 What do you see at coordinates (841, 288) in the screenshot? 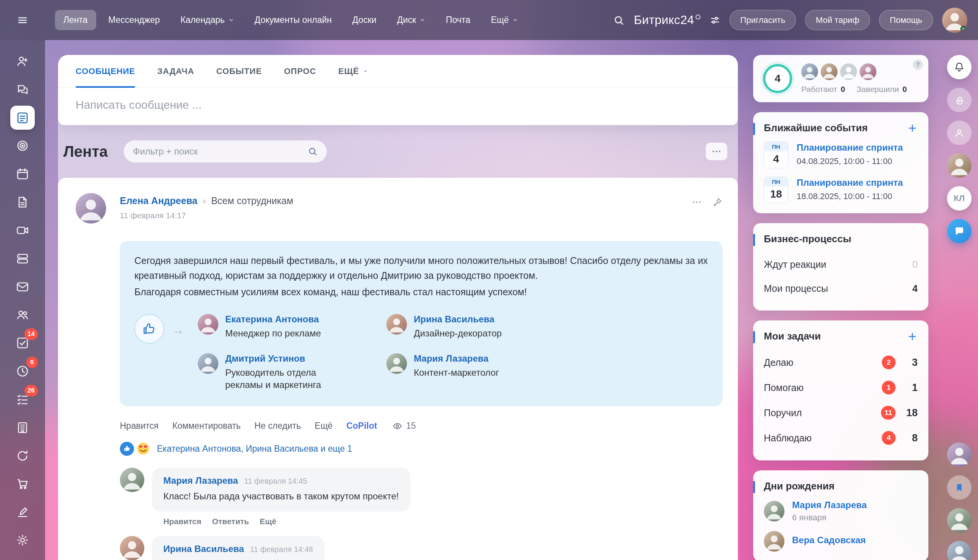
I see `process-row: Мои процессы 4` at bounding box center [841, 288].